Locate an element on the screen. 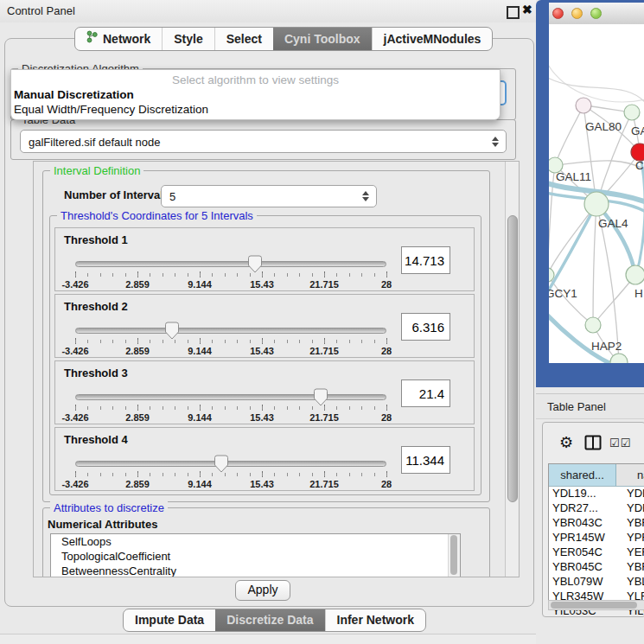 The width and height of the screenshot is (644, 644). tab-cyni-toolbox-label: Cyni Toolbox is located at coordinates (322, 39).